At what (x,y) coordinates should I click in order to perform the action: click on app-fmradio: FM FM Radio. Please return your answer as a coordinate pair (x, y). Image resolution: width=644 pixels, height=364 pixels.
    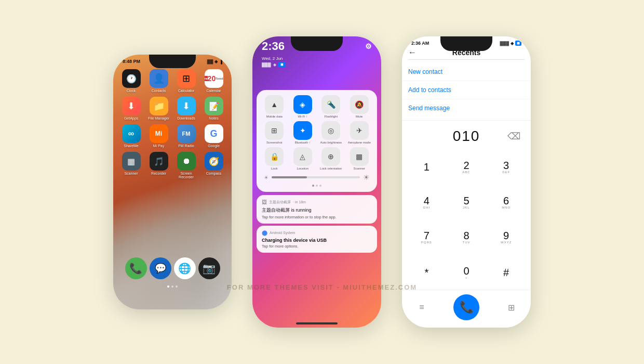
    Looking at the image, I should click on (186, 136).